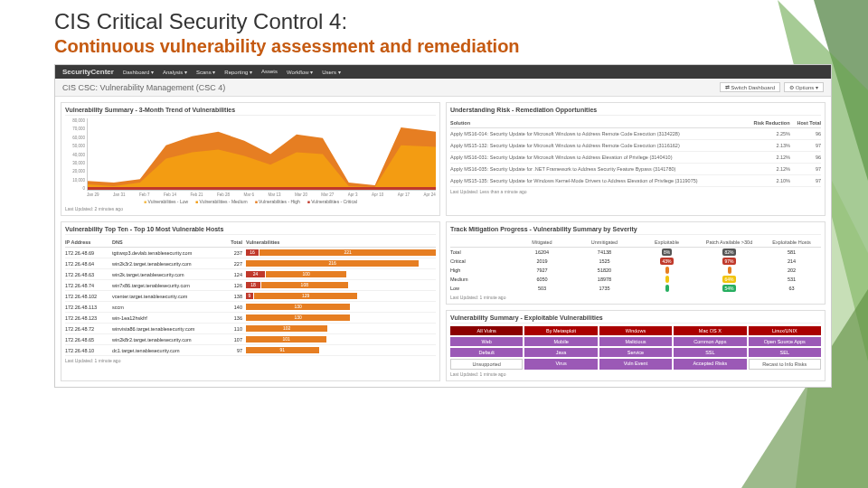  Describe the element at coordinates (331, 72) in the screenshot. I see `nav-item: Users ▾` at that location.